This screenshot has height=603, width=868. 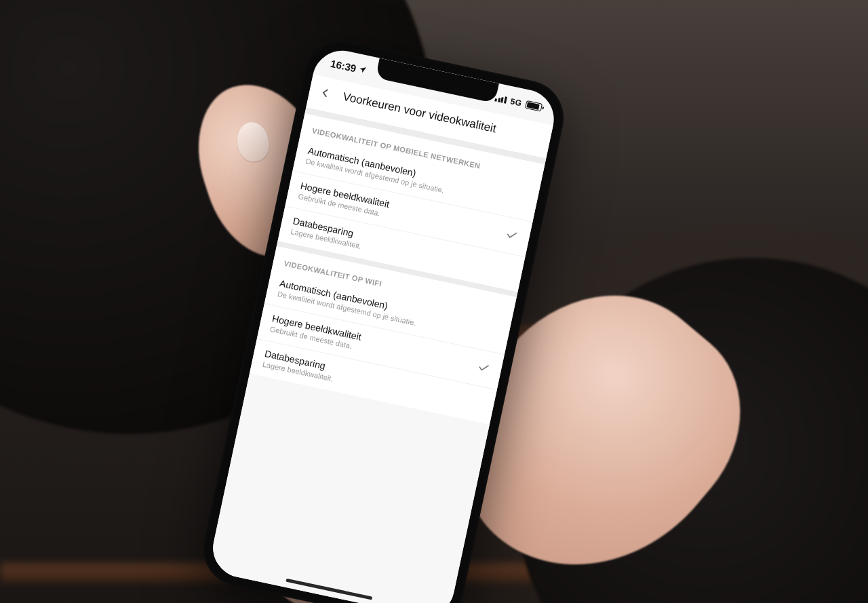 I want to click on battery-icon, so click(x=534, y=106).